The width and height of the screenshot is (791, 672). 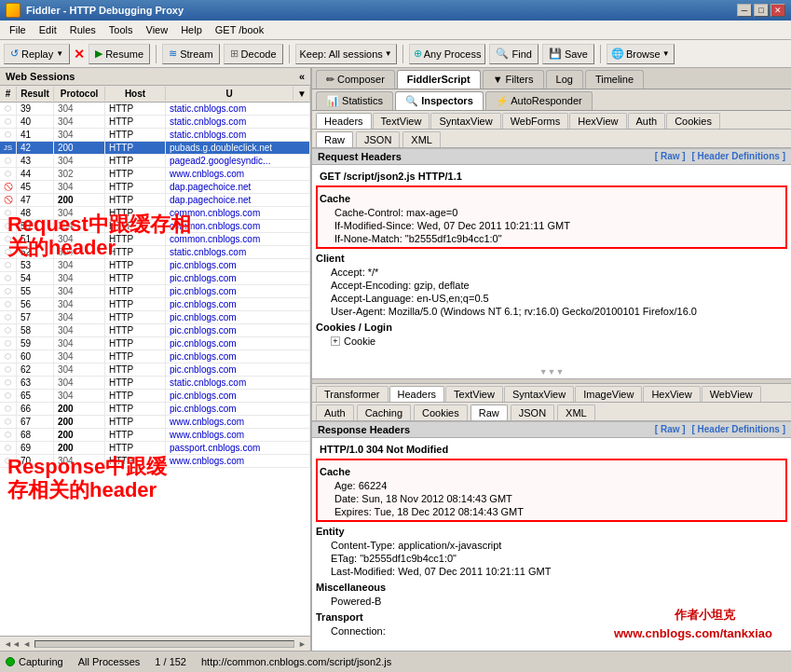 What do you see at coordinates (155, 200) in the screenshot?
I see `table-row: 🚫 47 200 HTTP dap.pagechoice.net` at bounding box center [155, 200].